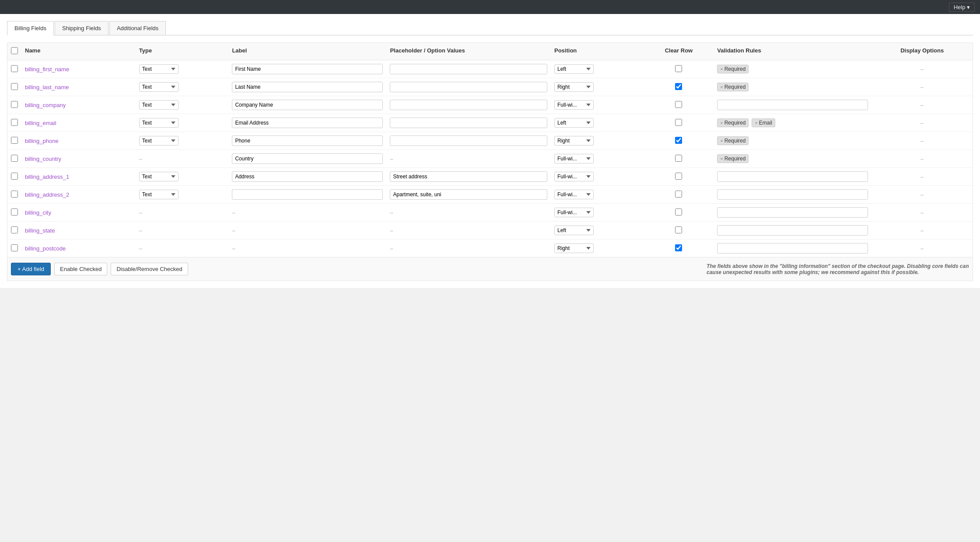  I want to click on validation-tag-label: Email, so click(766, 123).